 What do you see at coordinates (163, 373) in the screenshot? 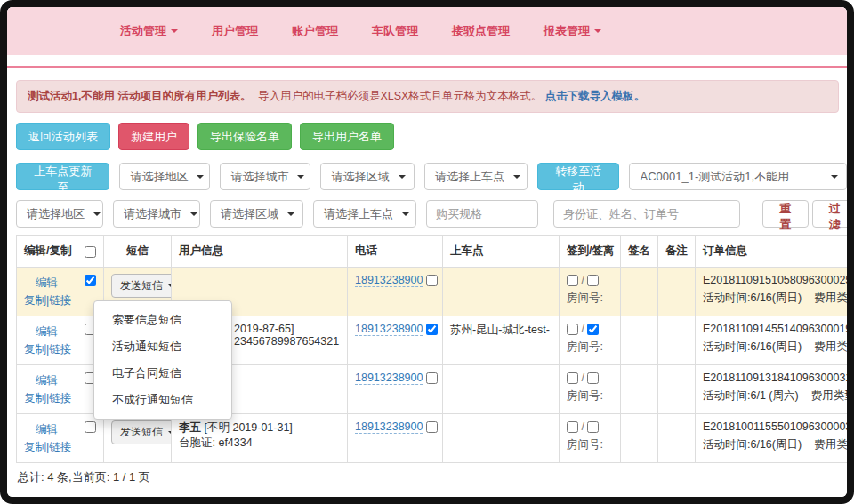
I see `menu-item-e-contract-sms: 电子合同短信` at bounding box center [163, 373].